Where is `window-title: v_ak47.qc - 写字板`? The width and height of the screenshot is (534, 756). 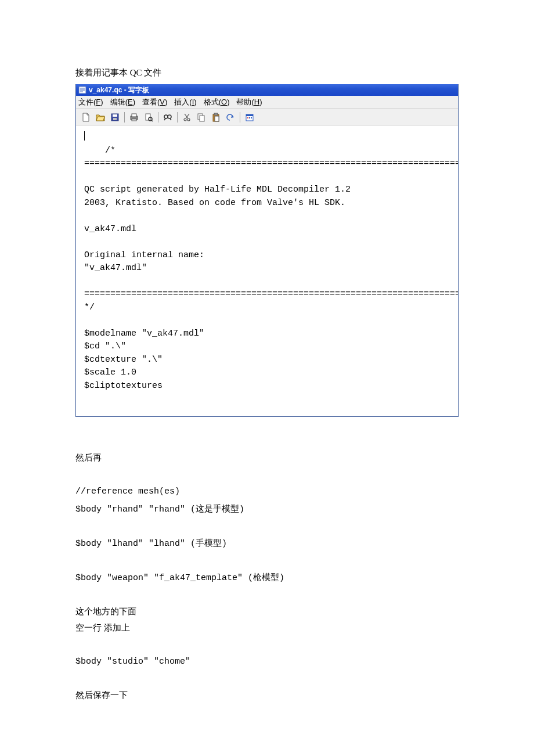
window-title: v_ak47.qc - 写字板 is located at coordinates (119, 91).